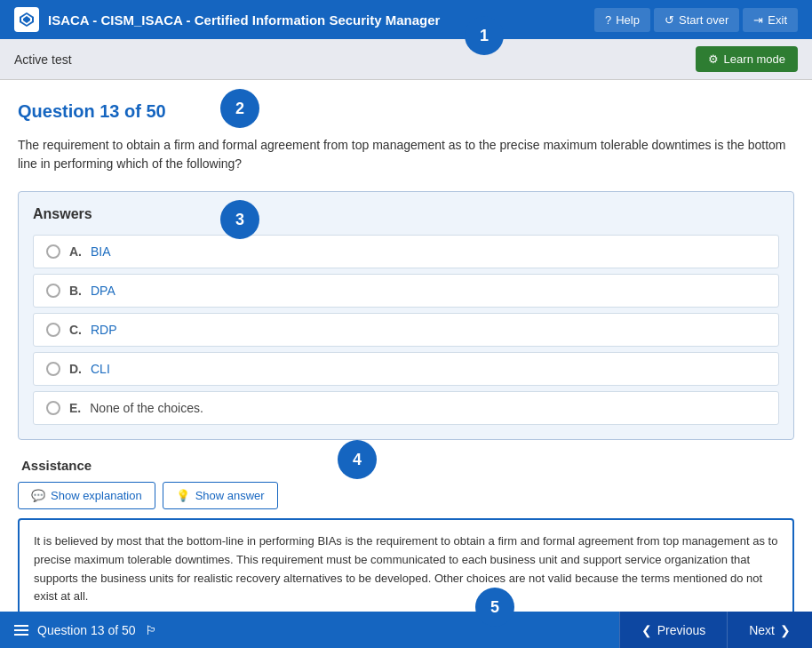 Image resolution: width=812 pixels, height=648 pixels. I want to click on answer-letter-b: B., so click(76, 291).